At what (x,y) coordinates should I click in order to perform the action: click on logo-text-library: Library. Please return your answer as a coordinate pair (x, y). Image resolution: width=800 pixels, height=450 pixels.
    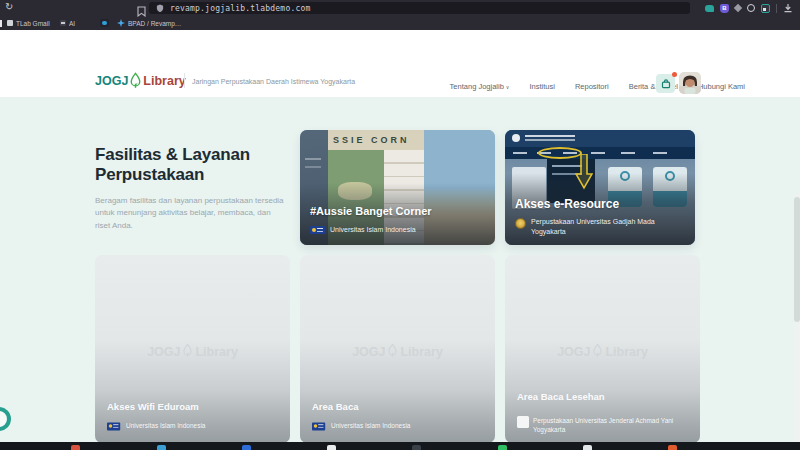
    Looking at the image, I should click on (164, 81).